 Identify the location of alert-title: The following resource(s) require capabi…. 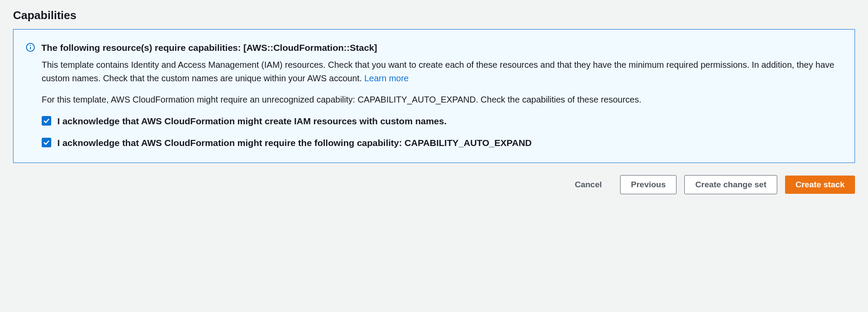
(209, 48).